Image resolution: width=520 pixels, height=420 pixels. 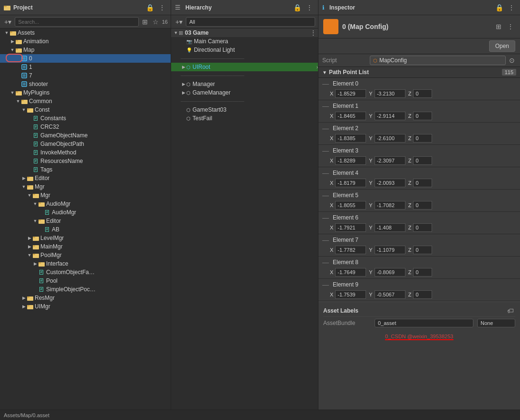 I want to click on project-layout-btn: ⊞, so click(x=145, y=22).